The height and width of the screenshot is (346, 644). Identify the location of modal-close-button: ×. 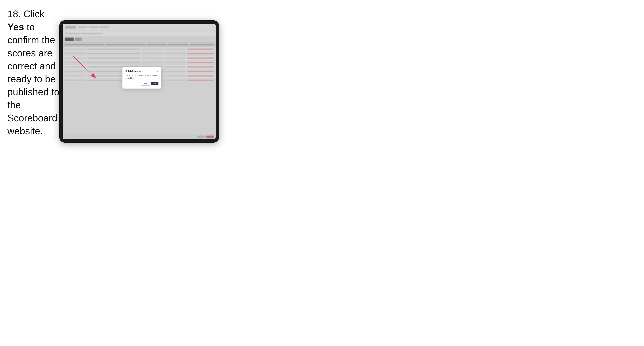
(157, 71).